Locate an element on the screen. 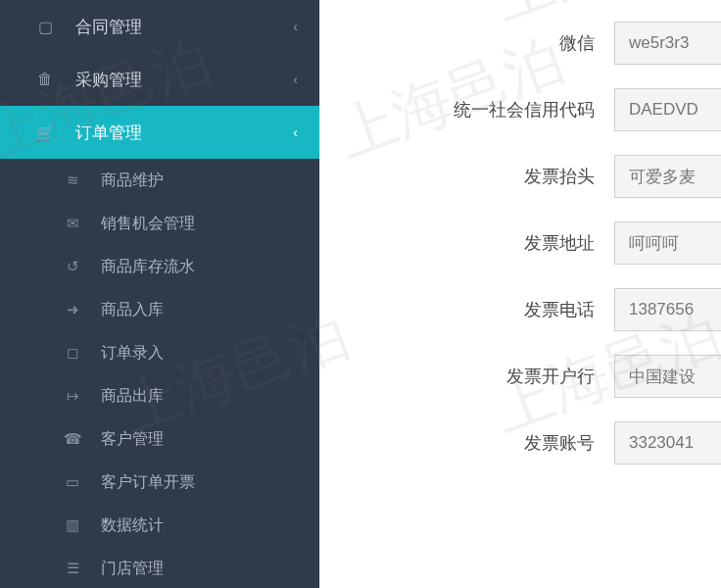 The height and width of the screenshot is (588, 721). form-row-invoice-title: 发票抬头 可爱多麦 is located at coordinates (521, 176).